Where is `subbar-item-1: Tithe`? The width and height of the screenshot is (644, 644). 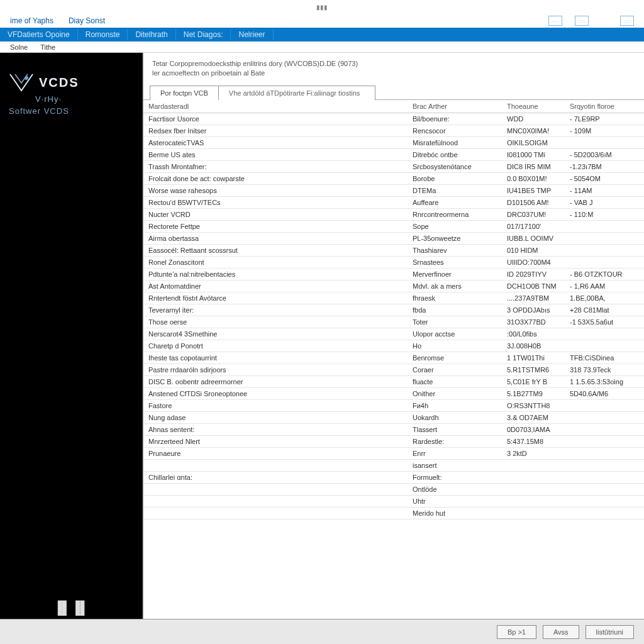 subbar-item-1: Tithe is located at coordinates (48, 47).